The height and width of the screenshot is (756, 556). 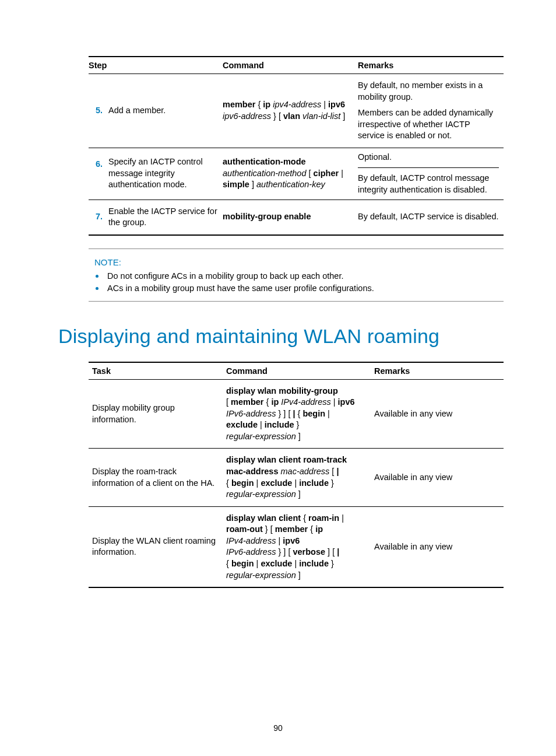 What do you see at coordinates (304, 275) in the screenshot?
I see `note-item: Do not configure ACs in a mobility group…` at bounding box center [304, 275].